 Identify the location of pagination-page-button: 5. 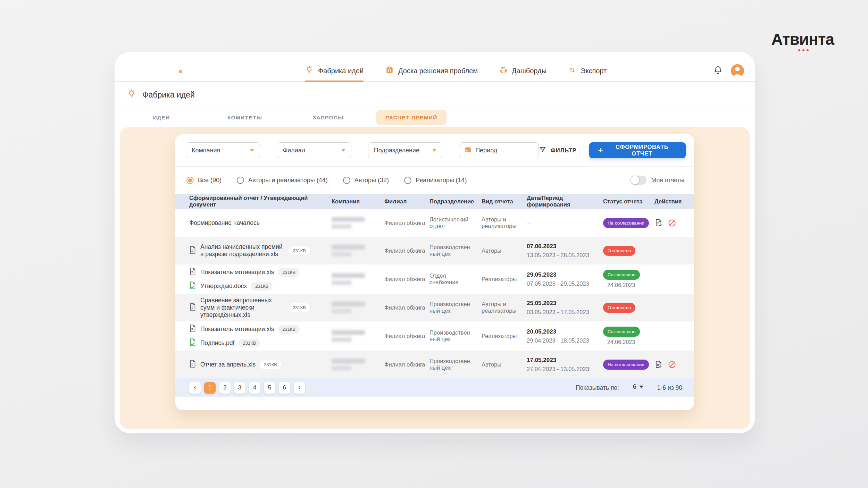
(269, 388).